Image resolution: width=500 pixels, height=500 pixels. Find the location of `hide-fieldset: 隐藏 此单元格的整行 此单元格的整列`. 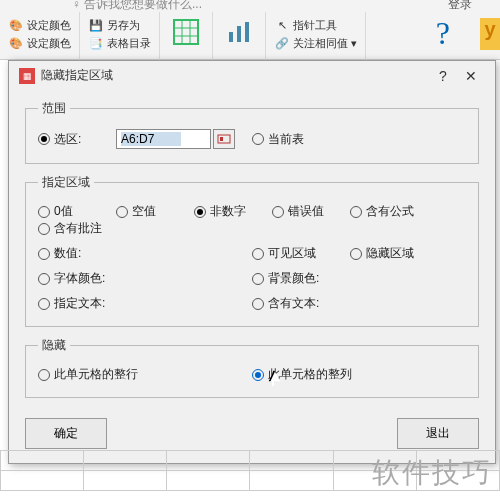

hide-fieldset: 隐藏 此单元格的整行 此单元格的整列 is located at coordinates (252, 368).